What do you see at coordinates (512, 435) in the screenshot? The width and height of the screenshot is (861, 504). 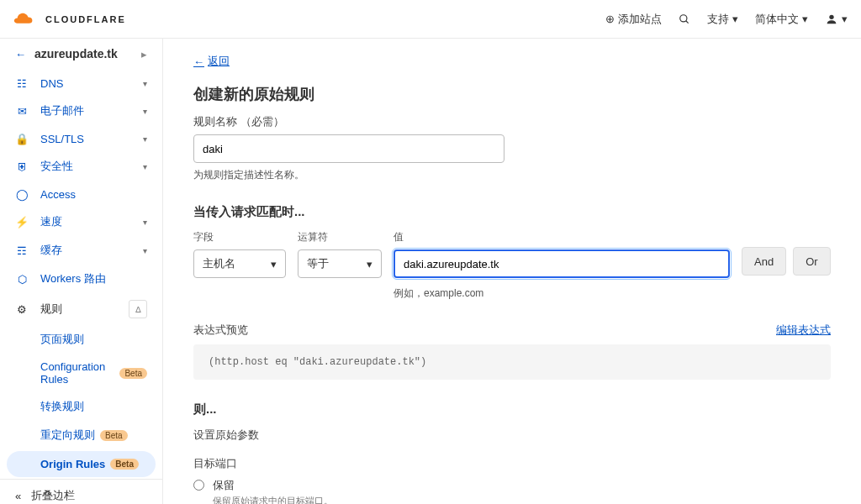 I see `then-sub: 设置原始参数` at bounding box center [512, 435].